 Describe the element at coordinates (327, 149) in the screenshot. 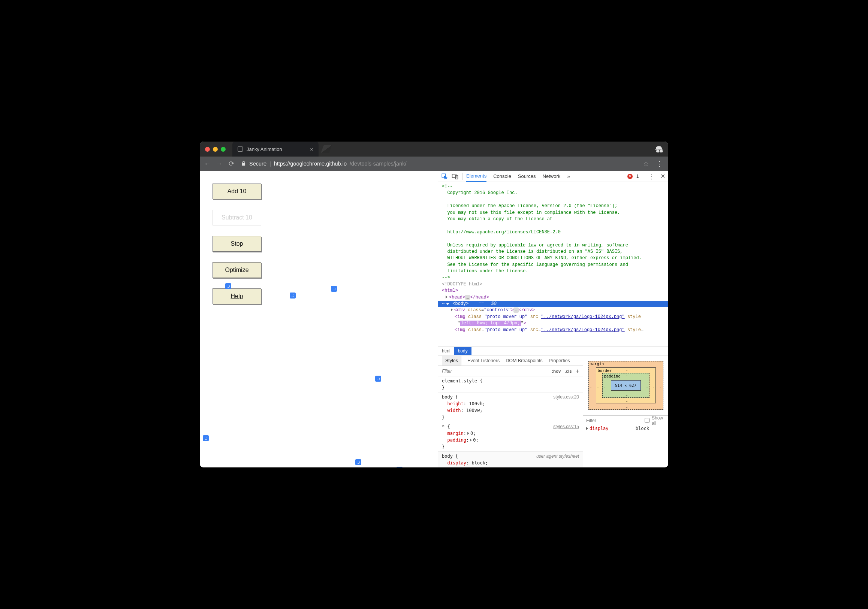

I see `new-tab-button` at that location.